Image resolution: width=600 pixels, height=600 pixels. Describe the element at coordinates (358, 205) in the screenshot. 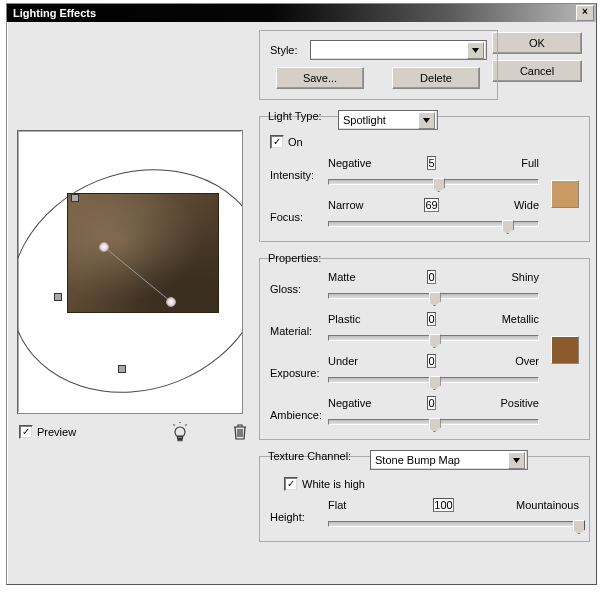

I see `focus-left: Narrow` at that location.